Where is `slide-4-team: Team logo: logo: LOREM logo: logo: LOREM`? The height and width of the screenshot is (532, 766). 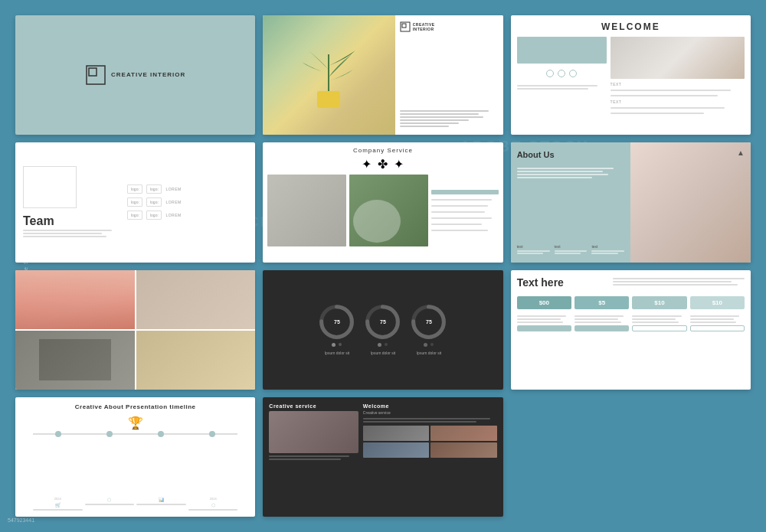 slide-4-team: Team logo: logo: LOREM logo: logo: LOREM is located at coordinates (135, 202).